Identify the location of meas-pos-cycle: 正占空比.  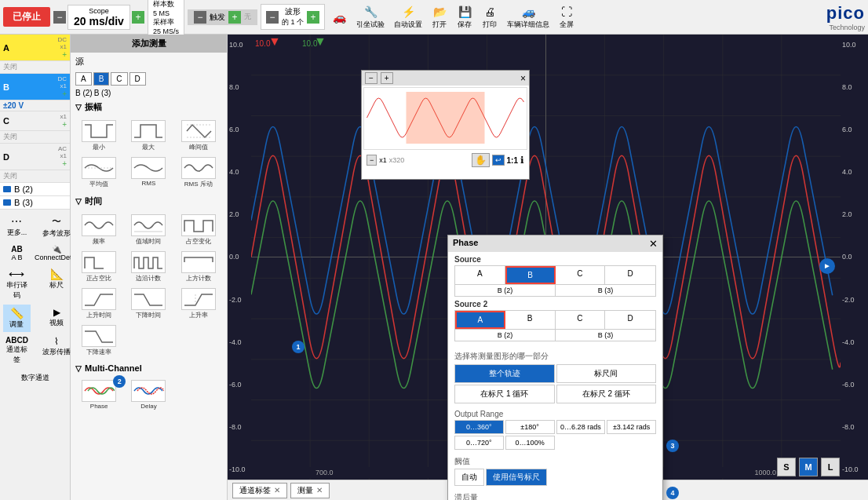
(99, 267).